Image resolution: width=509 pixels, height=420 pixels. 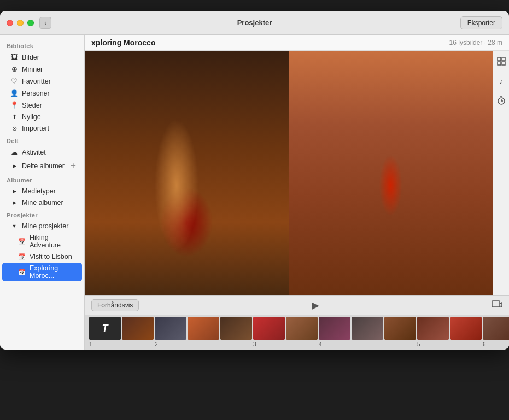 I want to click on sidebar-item-importert: ⊙ Importert, so click(x=42, y=128).